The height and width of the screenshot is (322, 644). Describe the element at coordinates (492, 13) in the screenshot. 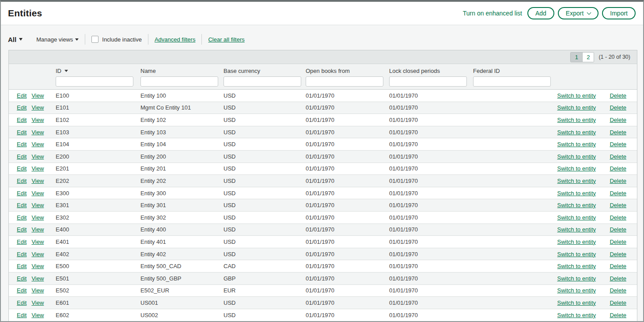

I see `enhanced-list-link: Turn on enhanced list` at that location.